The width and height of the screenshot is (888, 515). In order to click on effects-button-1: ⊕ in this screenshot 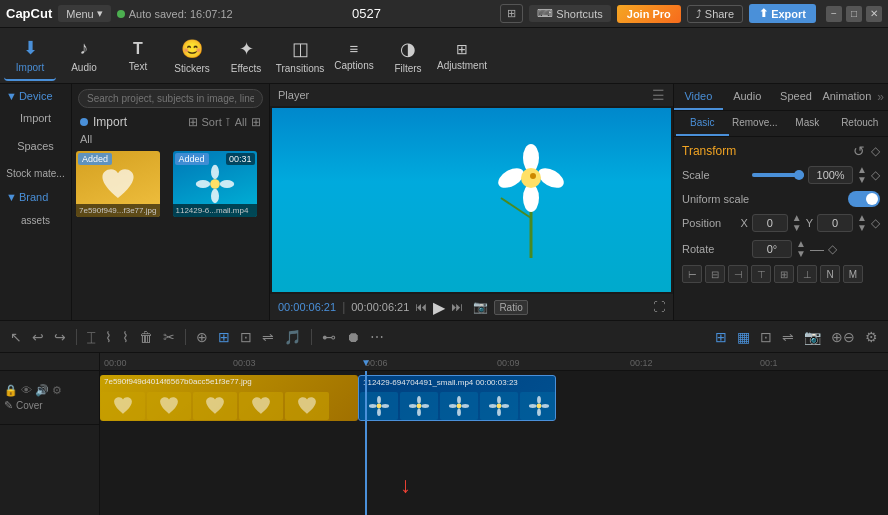, I will do `click(202, 337)`.